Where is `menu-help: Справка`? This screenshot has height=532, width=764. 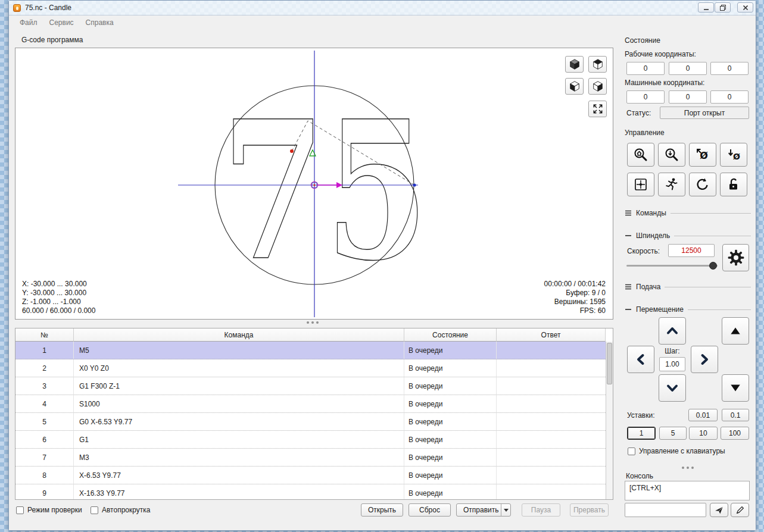 menu-help: Справка is located at coordinates (100, 23).